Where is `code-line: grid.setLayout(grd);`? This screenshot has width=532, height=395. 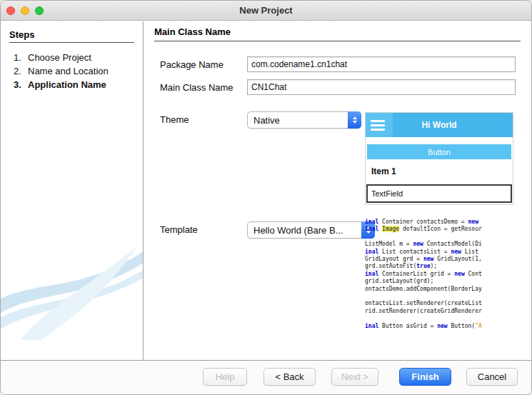 code-line: grid.setLayout(grd); is located at coordinates (448, 281).